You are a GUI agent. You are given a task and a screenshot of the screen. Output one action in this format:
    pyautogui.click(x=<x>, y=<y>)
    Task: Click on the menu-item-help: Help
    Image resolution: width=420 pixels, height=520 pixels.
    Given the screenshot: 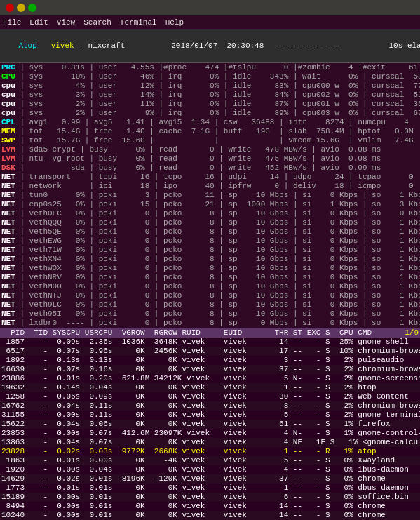 What is the action you would take?
    pyautogui.click(x=175, y=22)
    